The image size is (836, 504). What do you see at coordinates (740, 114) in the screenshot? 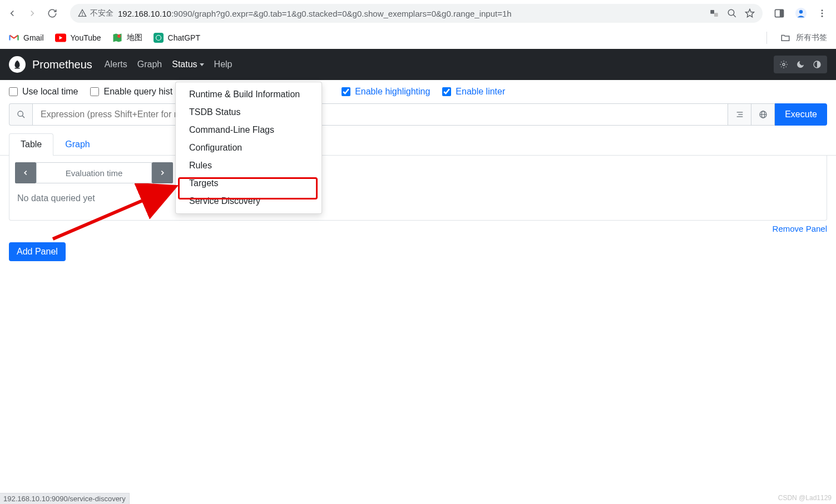
I see `expr-format-button` at bounding box center [740, 114].